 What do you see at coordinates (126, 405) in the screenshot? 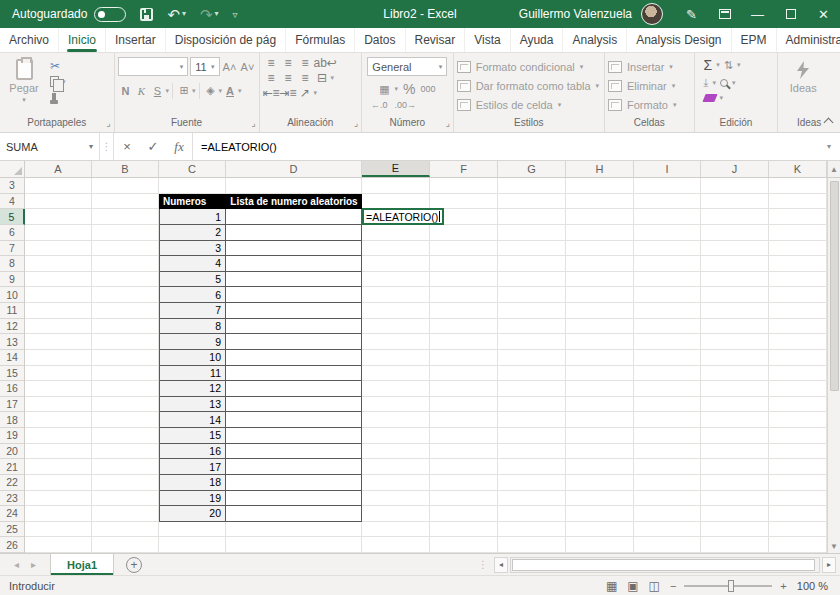
I see `cell-B17` at bounding box center [126, 405].